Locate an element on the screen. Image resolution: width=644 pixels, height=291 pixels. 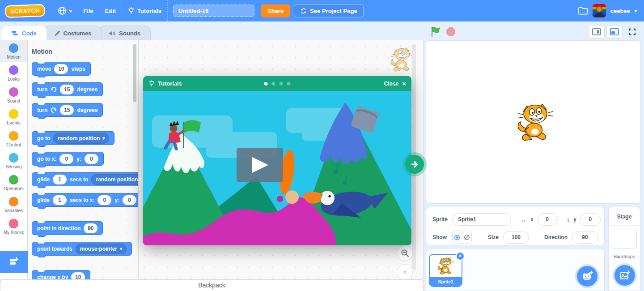
delete-sprite-button: × is located at coordinates (460, 256).